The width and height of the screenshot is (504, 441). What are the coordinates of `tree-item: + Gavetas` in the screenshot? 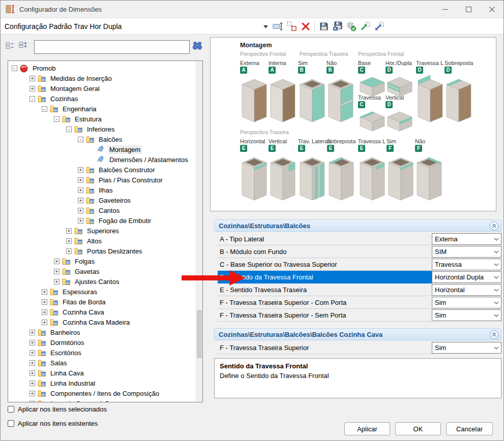 It's located at (77, 271).